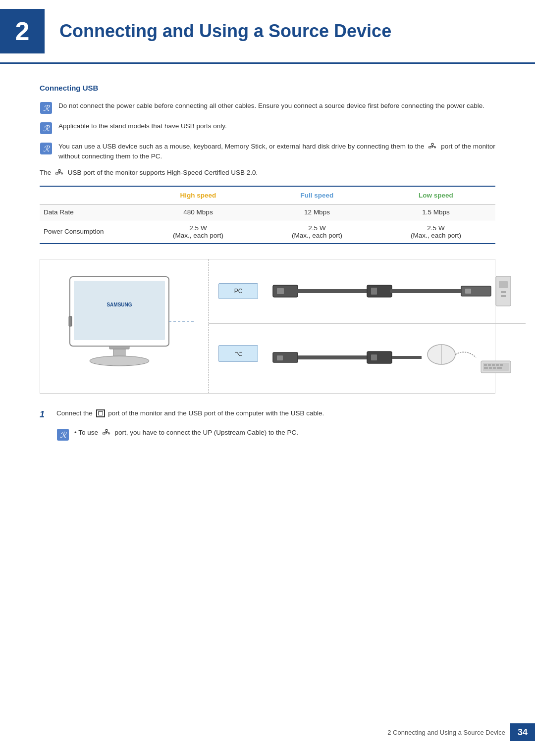 Image resolution: width=535 pixels, height=756 pixels. What do you see at coordinates (107, 433) in the screenshot?
I see `usb-icon-sub` at bounding box center [107, 433].